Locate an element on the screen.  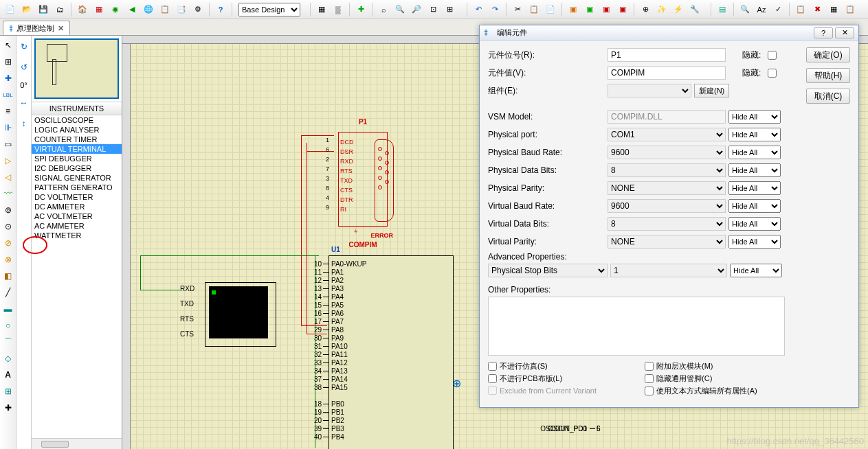
check-icon: ✓ is located at coordinates (778, 10).